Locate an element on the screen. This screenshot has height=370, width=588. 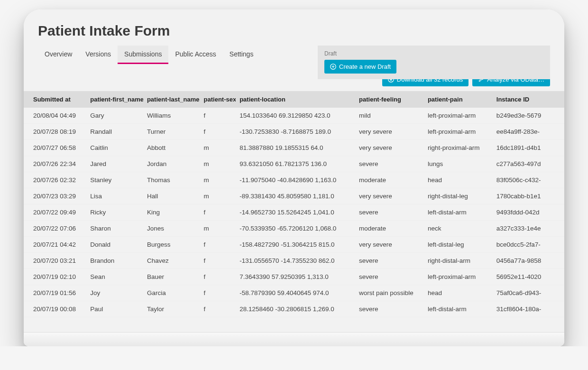
col-submitted-at: Submitted at is located at coordinates (55, 100).